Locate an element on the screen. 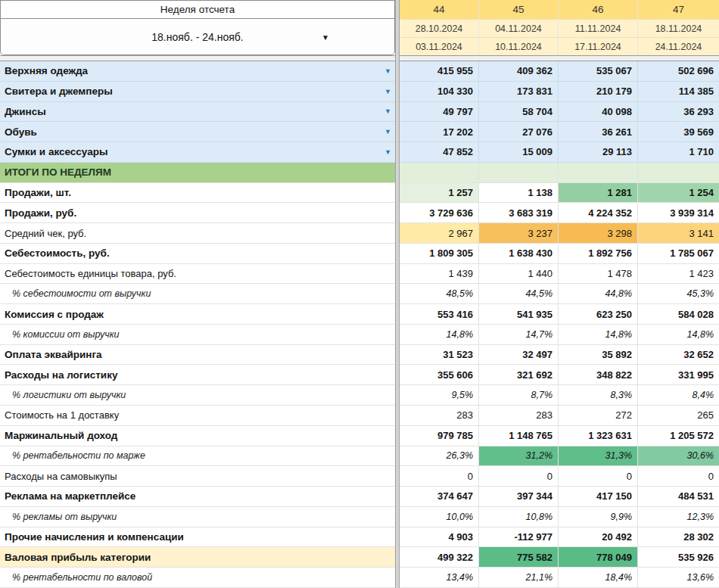 This screenshot has width=719, height=588. row-label-cell: Средний чек, руб. is located at coordinates (198, 233).